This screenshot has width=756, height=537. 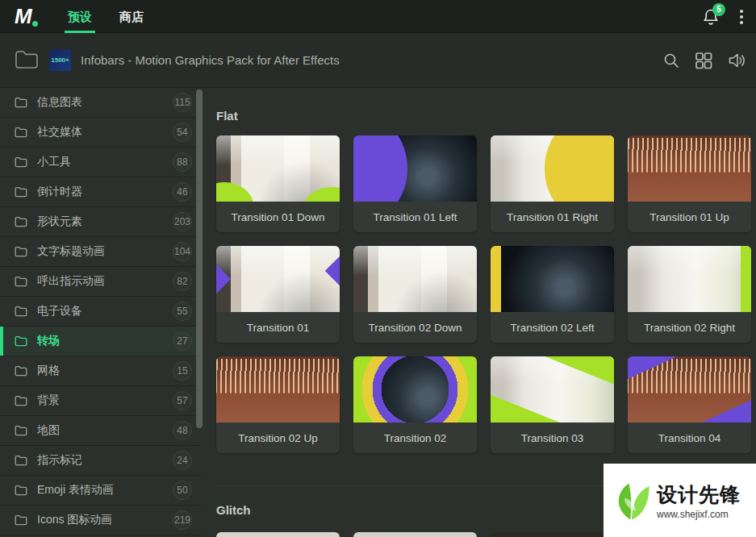 I want to click on preset-label: Transition 01 Left, so click(x=415, y=217).